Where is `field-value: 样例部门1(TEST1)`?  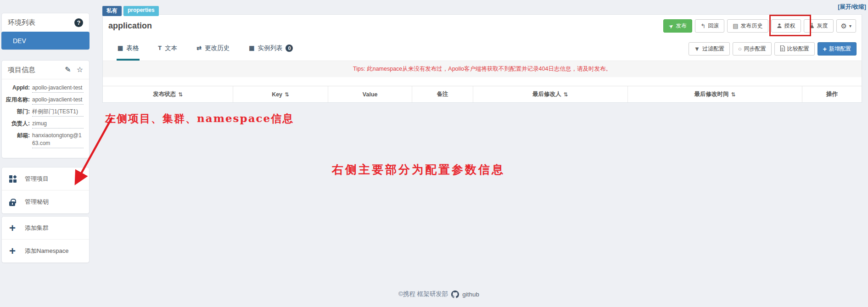
field-value: 样例部门1(TEST1) is located at coordinates (58, 112).